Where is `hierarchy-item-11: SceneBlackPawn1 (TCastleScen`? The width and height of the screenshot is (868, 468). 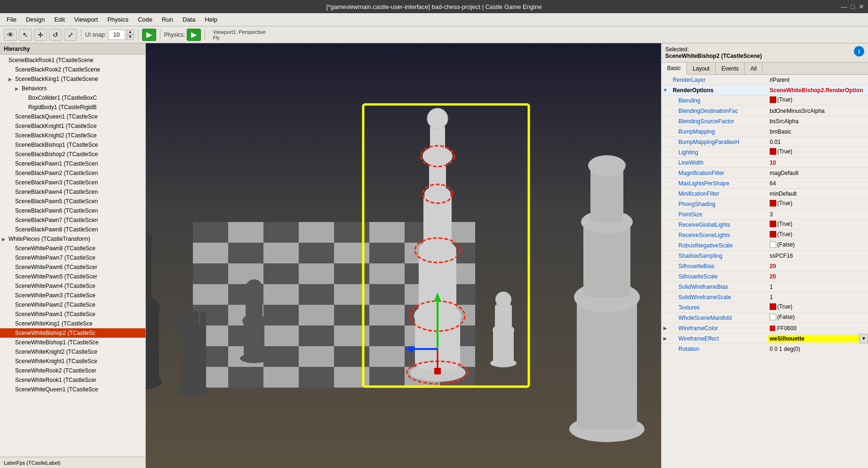 hierarchy-item-11: SceneBlackPawn1 (TCastleScen is located at coordinates (72, 164).